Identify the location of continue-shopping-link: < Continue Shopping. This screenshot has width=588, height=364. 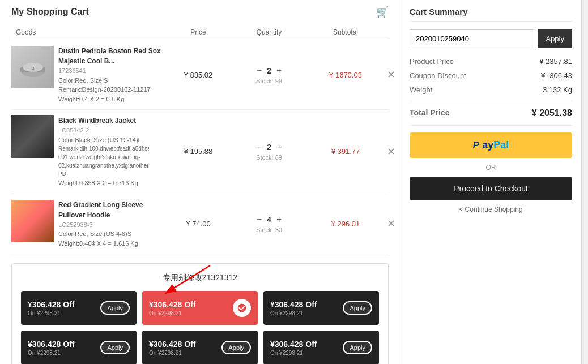
(491, 209).